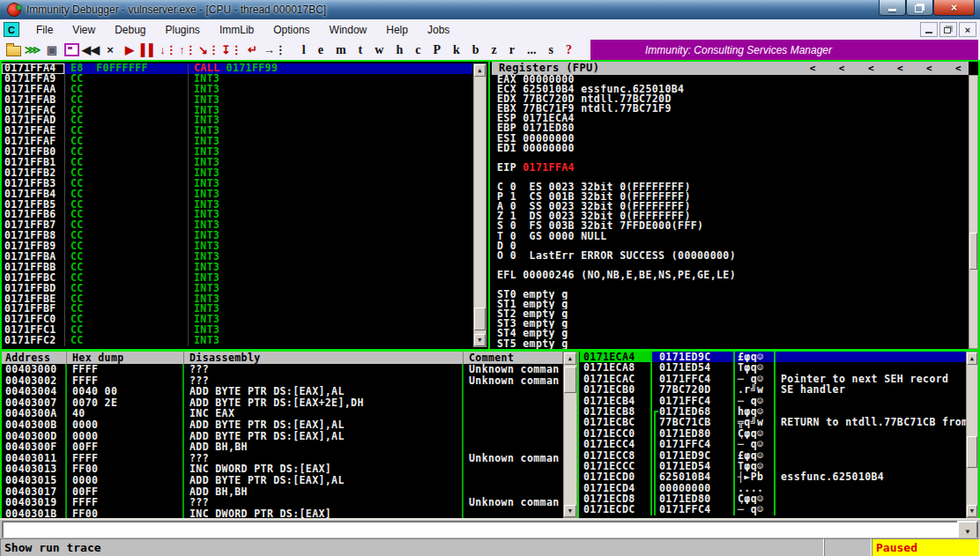  I want to click on disasm-row: 0171FFB9CCINT3, so click(237, 247).